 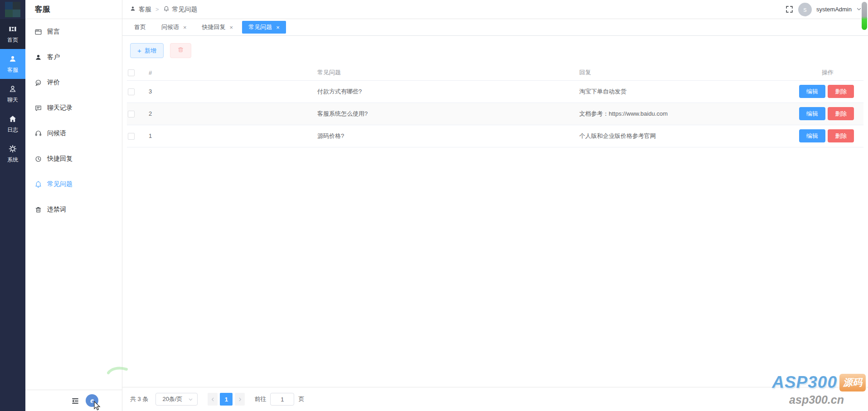 What do you see at coordinates (13, 119) in the screenshot?
I see `home-icon` at bounding box center [13, 119].